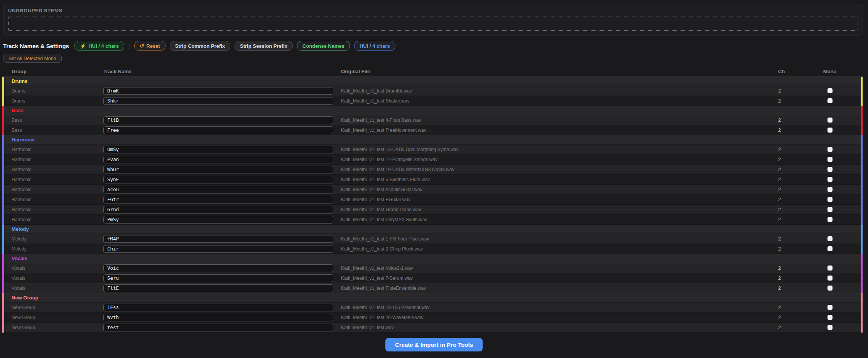  What do you see at coordinates (432, 121) in the screenshot?
I see `group-section: BassBassKatti_Meethi_v1_test 4-Floot Bas…` at bounding box center [432, 121].